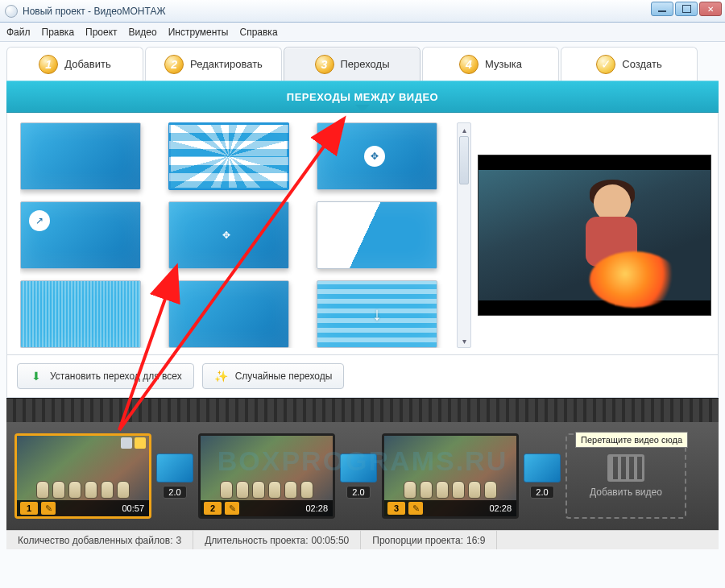 The width and height of the screenshot is (725, 588). What do you see at coordinates (362, 11) in the screenshot?
I see `titlebar: Новый проект - ВидеоМОНТАЖ` at bounding box center [362, 11].